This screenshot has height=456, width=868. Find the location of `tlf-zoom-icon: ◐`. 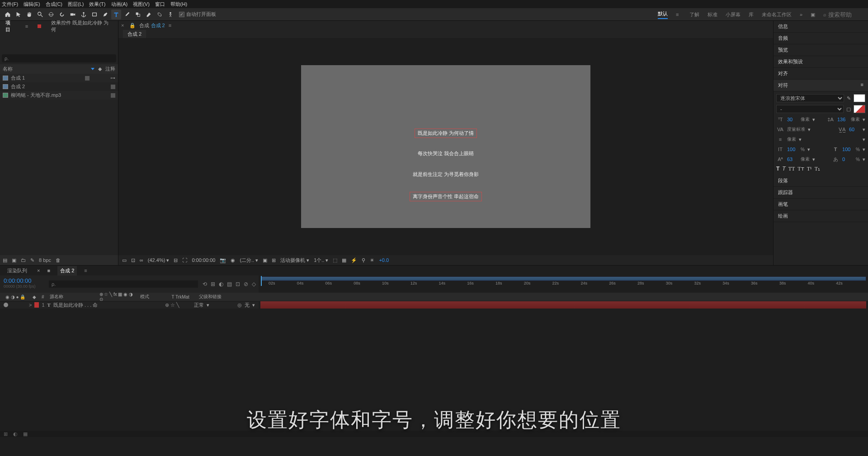

tlf-zoom-icon: ◐ is located at coordinates (15, 434).